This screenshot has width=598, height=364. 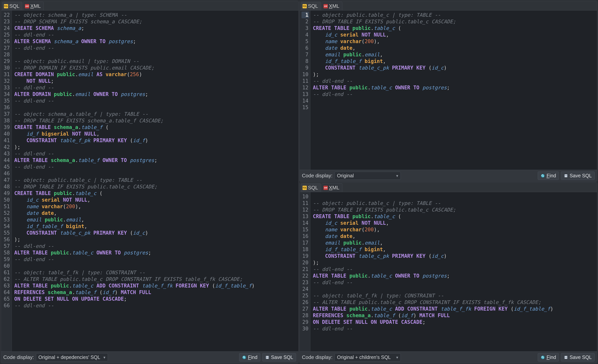 I want to click on code-line: CONSTRAINT table_f_pk PRIMARY KEY (id_f), so click(x=155, y=140).